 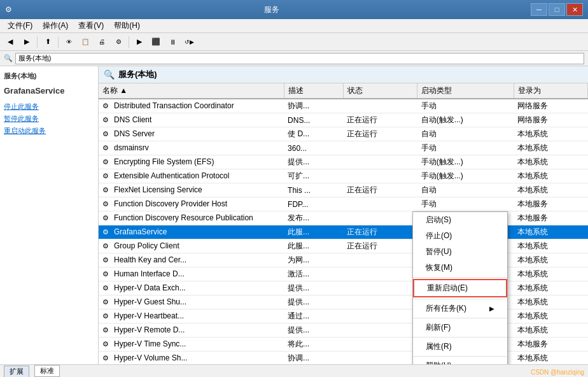 What do you see at coordinates (191, 232) in the screenshot?
I see `service-name-cell: ⚙GrafanaService` at bounding box center [191, 232].